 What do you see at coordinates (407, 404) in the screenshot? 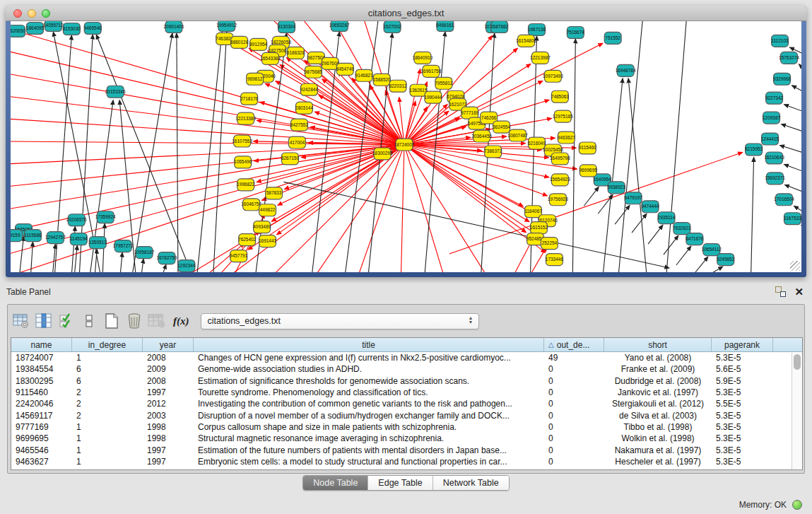
I see `table-row: 2242004622012Investigating the contribut…` at bounding box center [407, 404].